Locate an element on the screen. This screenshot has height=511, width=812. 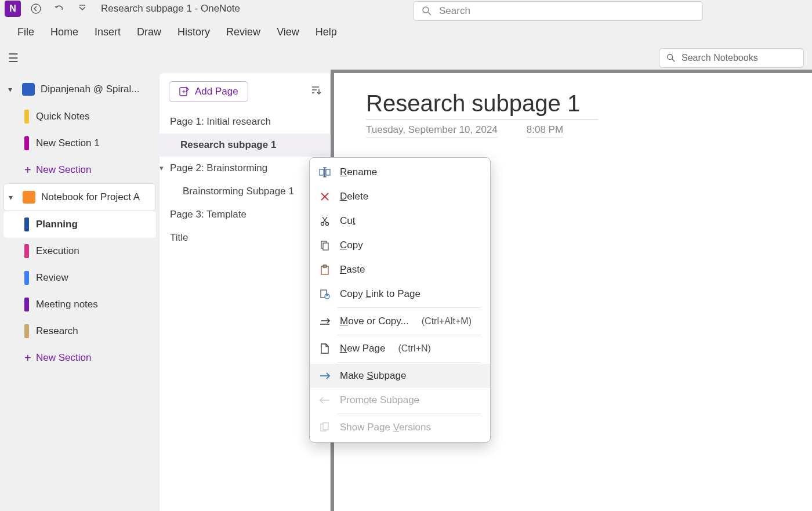
section-label: Quick Notes is located at coordinates (63, 117).